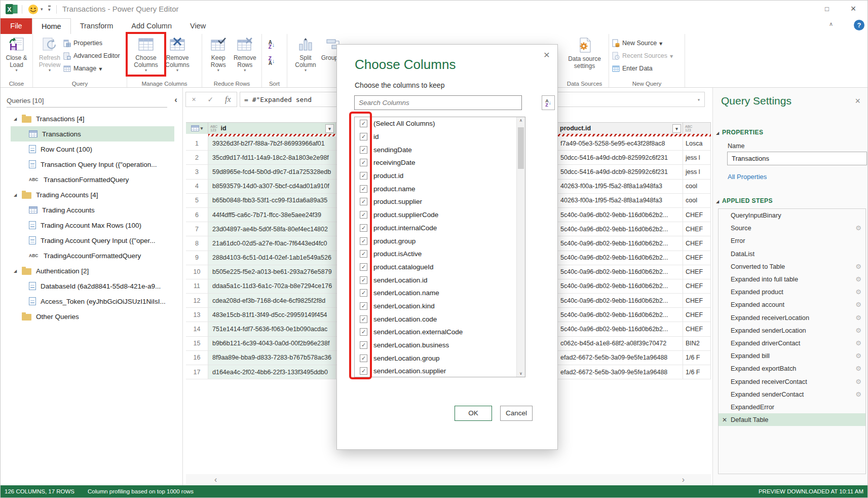  What do you see at coordinates (197, 258) in the screenshot?
I see `row-number-cell: 9` at bounding box center [197, 258].